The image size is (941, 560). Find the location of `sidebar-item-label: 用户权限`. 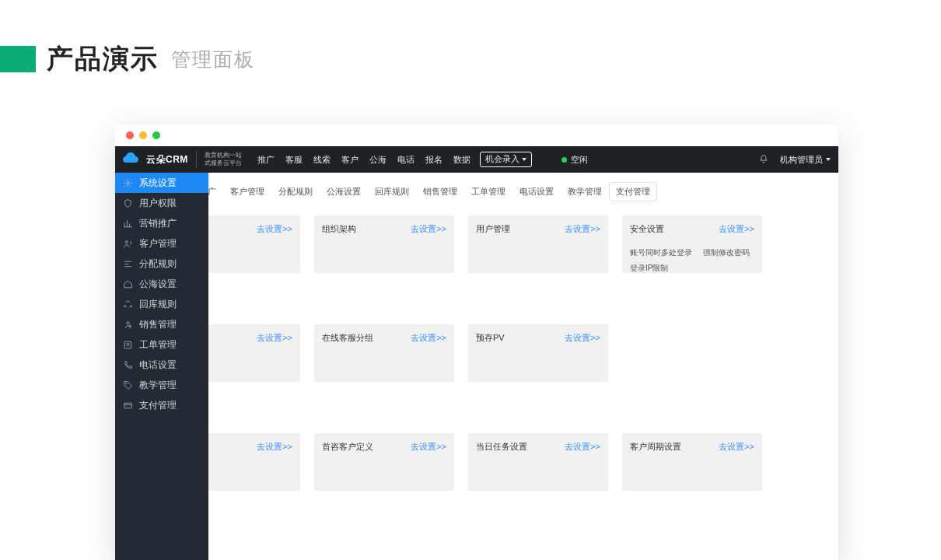

sidebar-item-label: 用户权限 is located at coordinates (158, 204).